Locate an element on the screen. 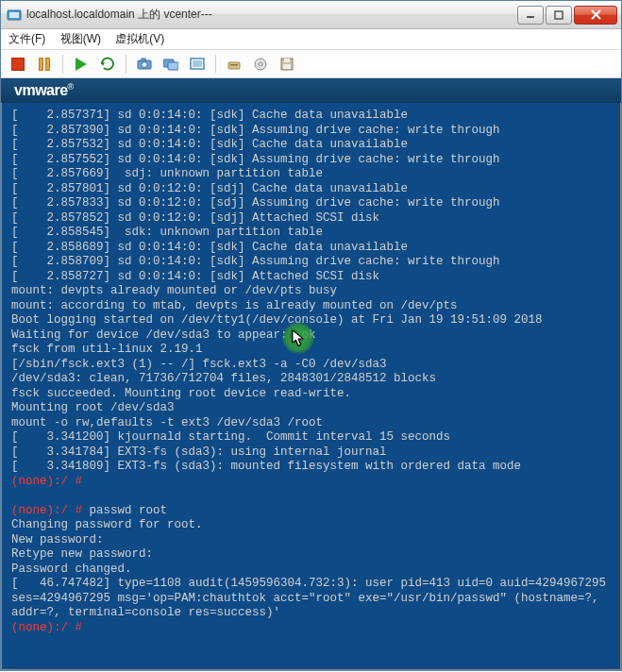 This screenshot has height=672, width=622. connect-cd-icon is located at coordinates (261, 64).